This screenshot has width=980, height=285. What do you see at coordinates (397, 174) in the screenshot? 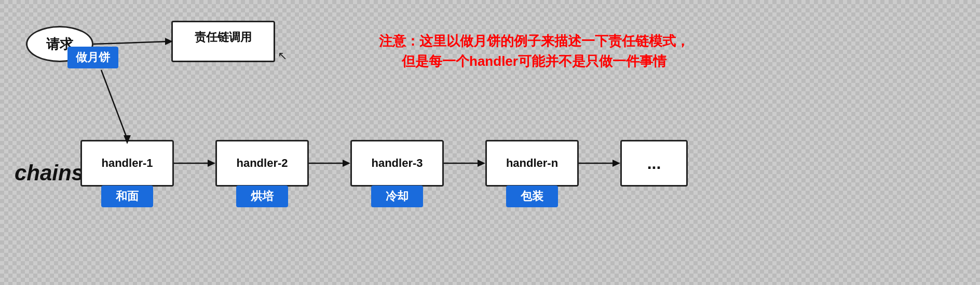
I see `handler-3-wrapper: handler-3 冷却` at bounding box center [397, 174].